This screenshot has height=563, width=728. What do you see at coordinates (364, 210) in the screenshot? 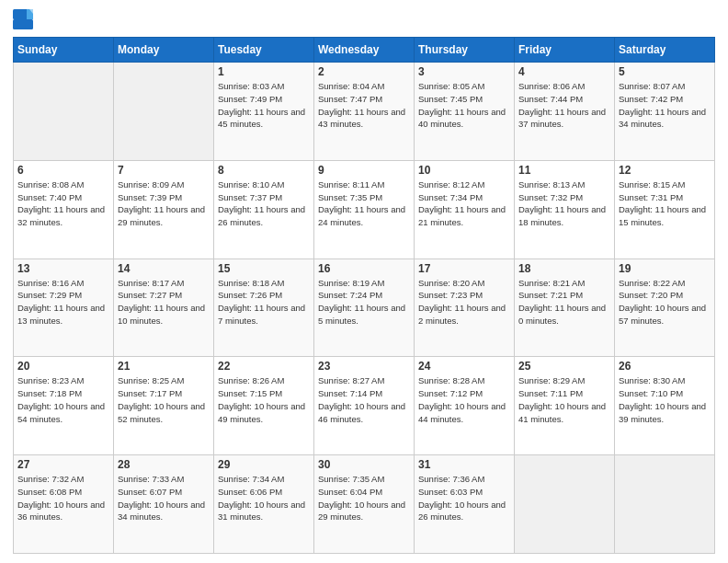
I see `calendar-cell: 9Sunrise: 8:11 AM Sunset: 7:35 PM Daylig…` at bounding box center [364, 210].